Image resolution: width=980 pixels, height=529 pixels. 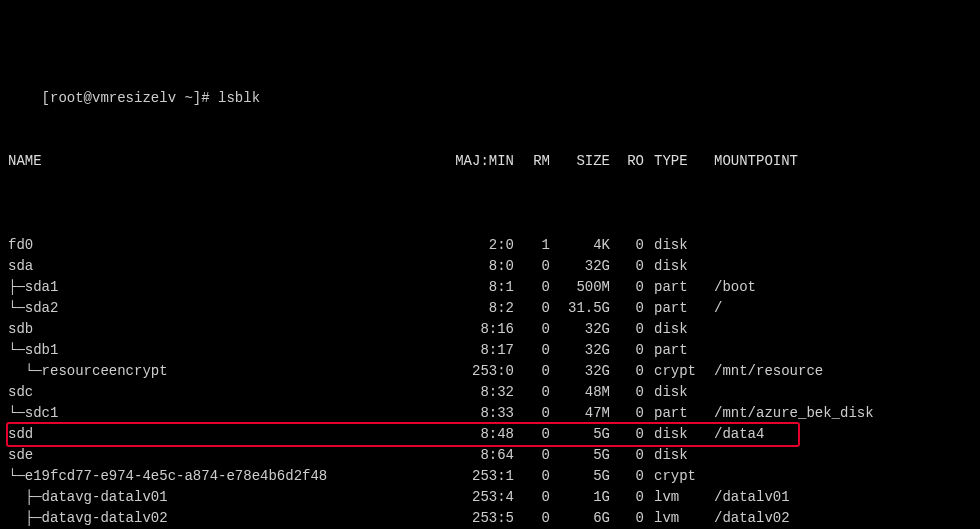 I want to click on cell-mount: /data4, so click(x=808, y=434).